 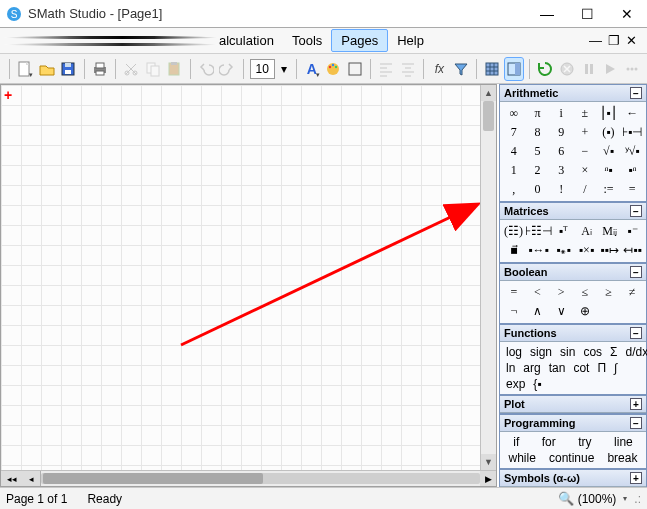 What do you see at coordinates (488, 116) in the screenshot?
I see `vscroll-thumb` at bounding box center [488, 116].